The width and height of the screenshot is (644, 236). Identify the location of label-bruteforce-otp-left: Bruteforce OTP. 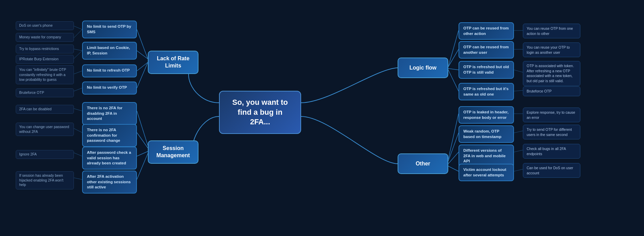
(45, 93).